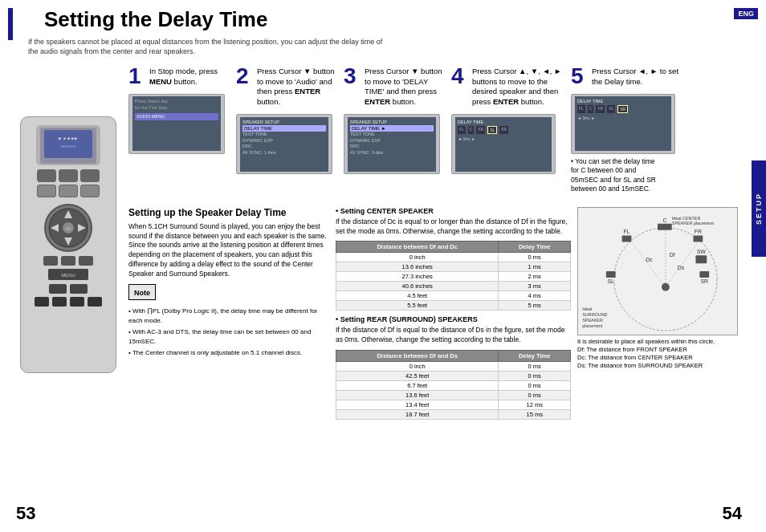 This screenshot has height=532, width=766. I want to click on table-row: 4.5 feet4 ms, so click(454, 296).